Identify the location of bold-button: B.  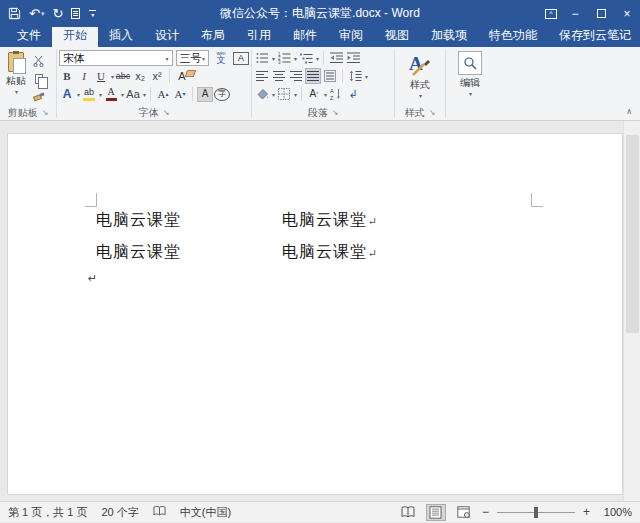
(67, 76).